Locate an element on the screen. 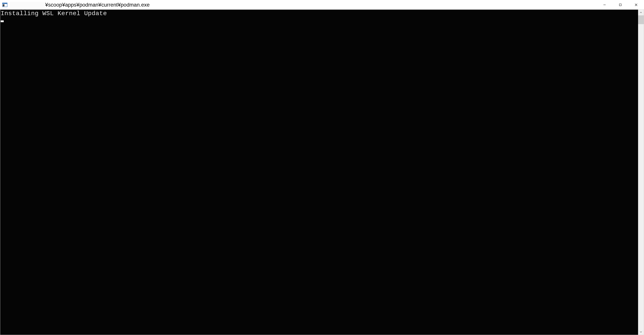  terminal-cursor is located at coordinates (2, 22).